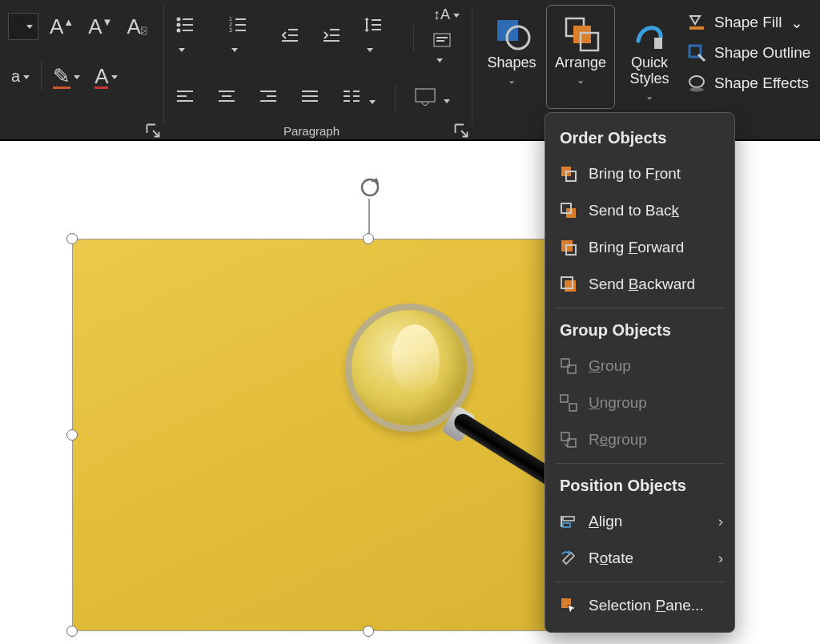  What do you see at coordinates (754, 22) in the screenshot?
I see `shape-fill-button: Shape Fill ⌄` at bounding box center [754, 22].